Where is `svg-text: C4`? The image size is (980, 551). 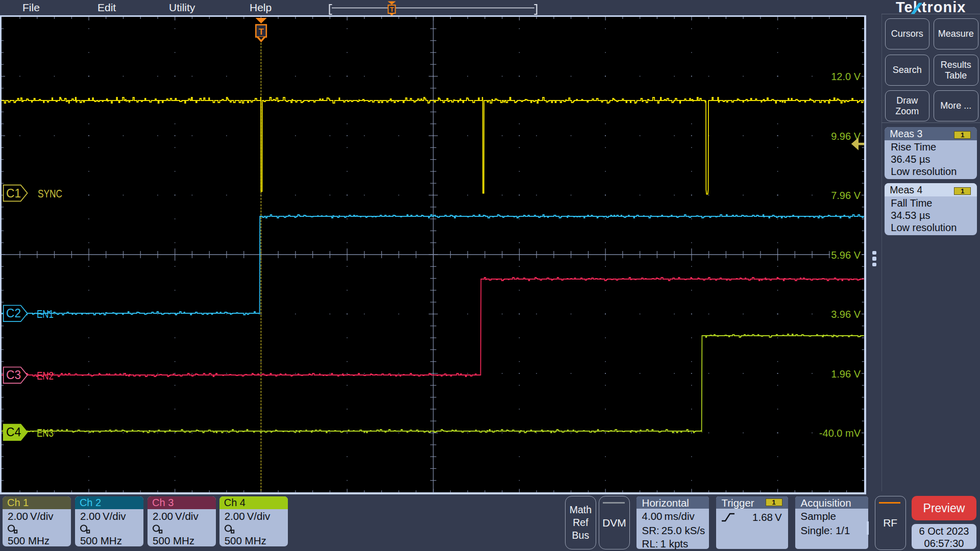
svg-text: C4 is located at coordinates (13, 432).